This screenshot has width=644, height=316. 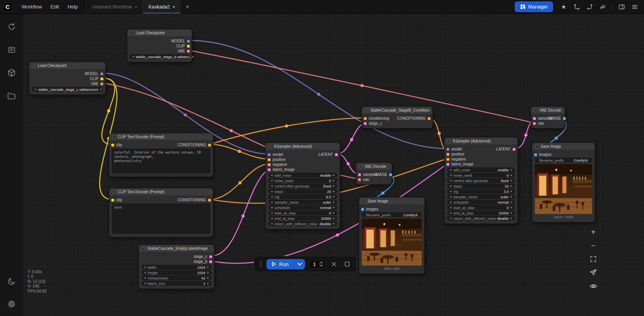 What do you see at coordinates (374, 174) in the screenshot?
I see `node-vae-decode-preview: VAE DecodesamplesIMAGEvae` at bounding box center [374, 174].